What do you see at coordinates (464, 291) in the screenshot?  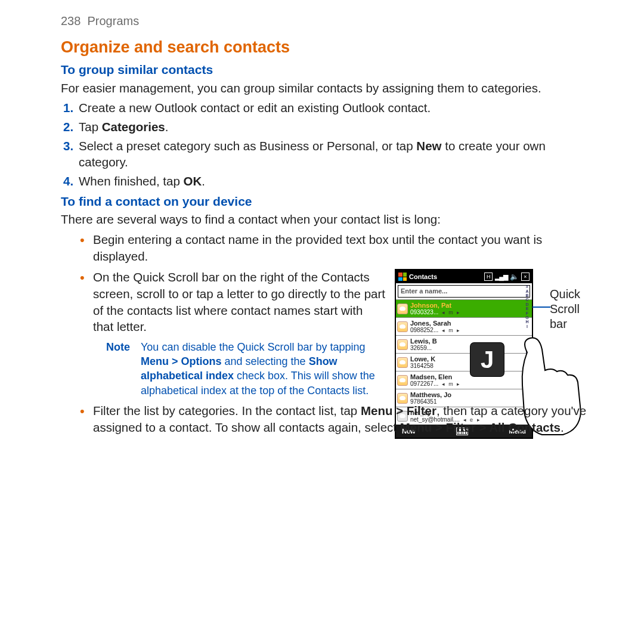 I see `search-input: Enter a name...` at bounding box center [464, 291].